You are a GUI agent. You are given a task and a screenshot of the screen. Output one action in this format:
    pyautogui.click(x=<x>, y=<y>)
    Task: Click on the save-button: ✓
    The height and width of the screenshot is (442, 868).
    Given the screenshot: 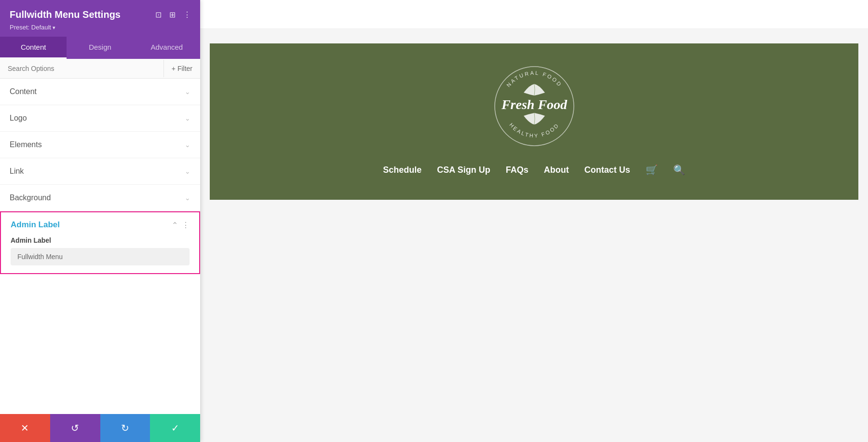 What is the action you would take?
    pyautogui.click(x=175, y=428)
    